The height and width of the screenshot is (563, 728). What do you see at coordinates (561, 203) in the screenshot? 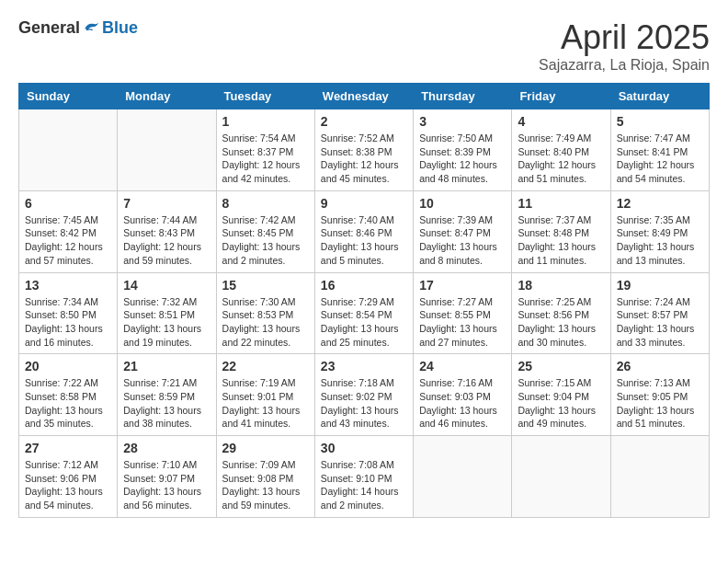
I see `day-number: 11` at bounding box center [561, 203].